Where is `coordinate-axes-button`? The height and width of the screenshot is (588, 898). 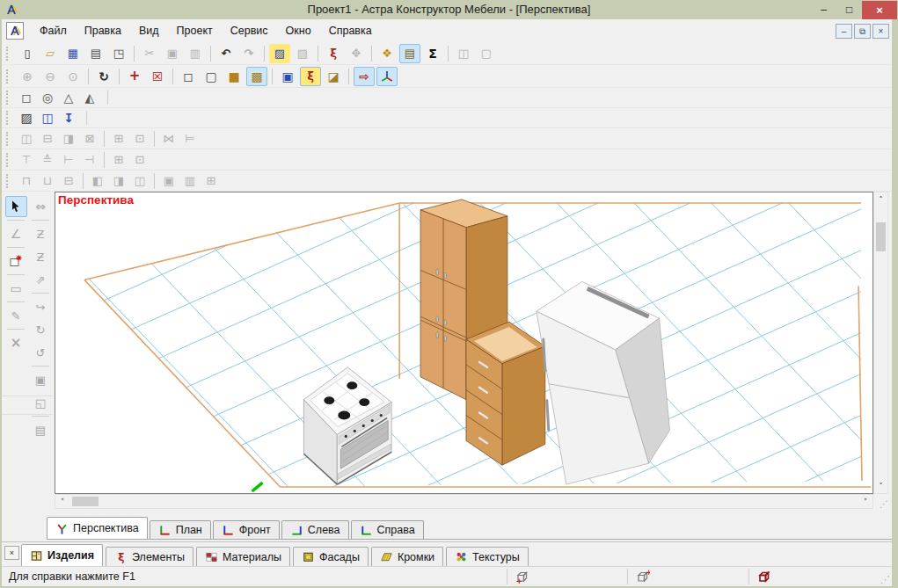 coordinate-axes-button is located at coordinates (387, 76).